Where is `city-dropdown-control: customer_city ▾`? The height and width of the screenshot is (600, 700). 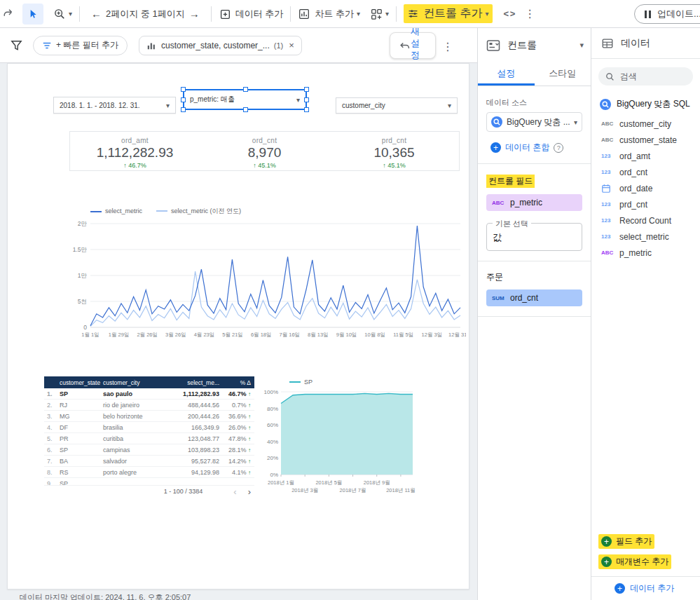
city-dropdown-control: customer_city ▾ is located at coordinates (397, 105).